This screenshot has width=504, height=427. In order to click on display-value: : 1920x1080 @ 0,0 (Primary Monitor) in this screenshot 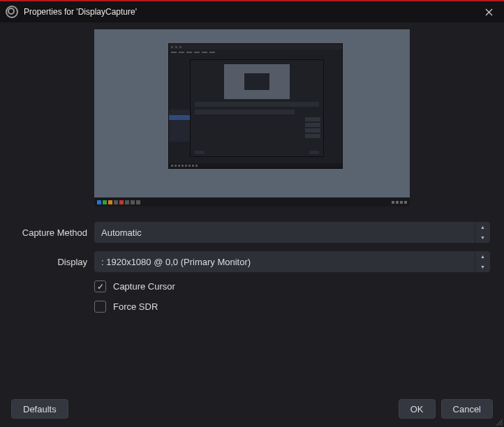, I will do `click(176, 262)`.